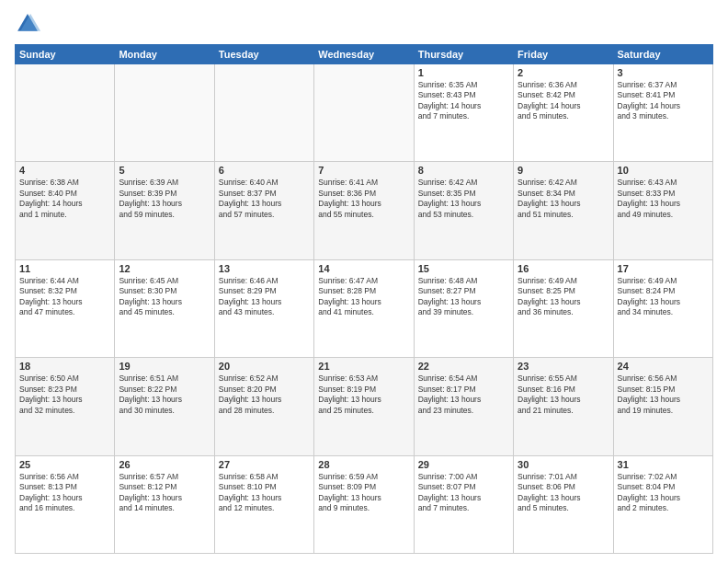 Image resolution: width=728 pixels, height=563 pixels. What do you see at coordinates (265, 465) in the screenshot?
I see `day-number: 27` at bounding box center [265, 465].